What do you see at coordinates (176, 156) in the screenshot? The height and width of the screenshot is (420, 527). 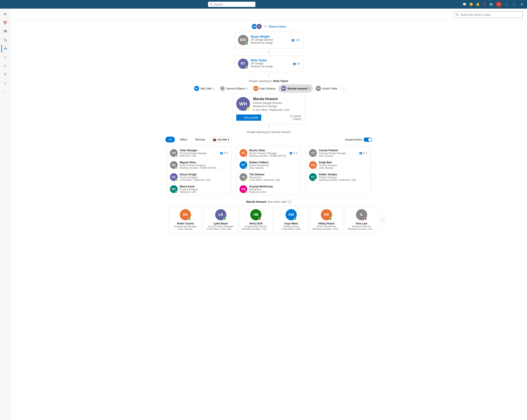 I see `allan-status` at bounding box center [176, 156].